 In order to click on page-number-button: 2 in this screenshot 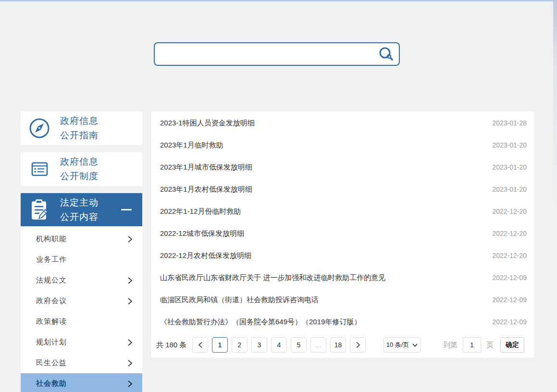, I will do `click(239, 345)`.